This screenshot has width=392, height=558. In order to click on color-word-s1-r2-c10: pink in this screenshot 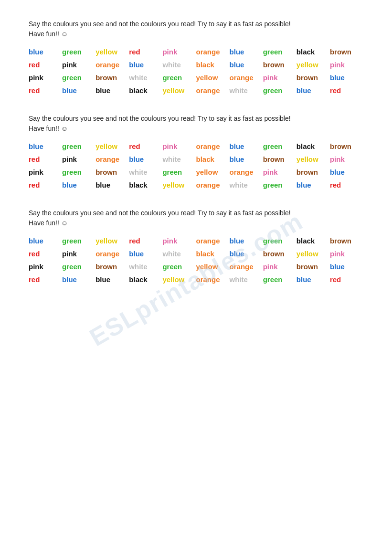, I will do `click(347, 65)`.